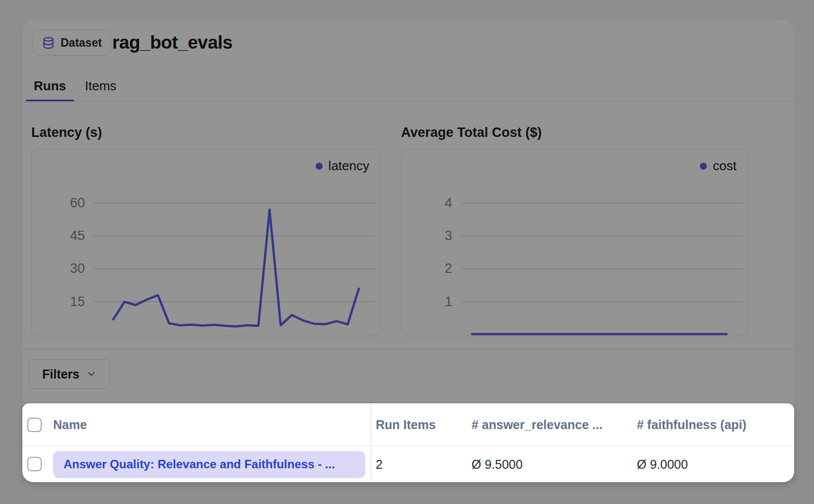 The height and width of the screenshot is (504, 814). Describe the element at coordinates (101, 86) in the screenshot. I see `tab-items: Items` at that location.